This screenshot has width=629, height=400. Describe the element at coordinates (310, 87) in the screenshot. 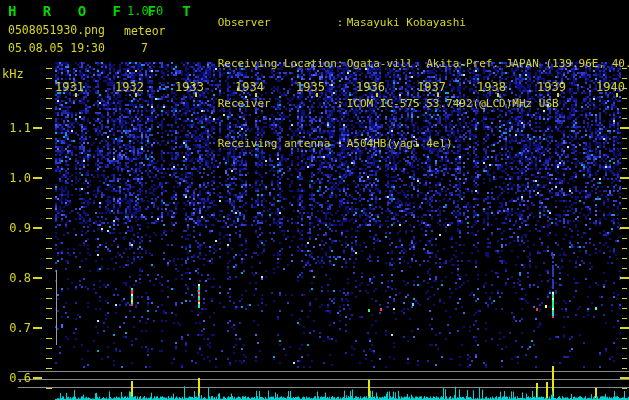

I see `time-tick-label: 1935` at that location.